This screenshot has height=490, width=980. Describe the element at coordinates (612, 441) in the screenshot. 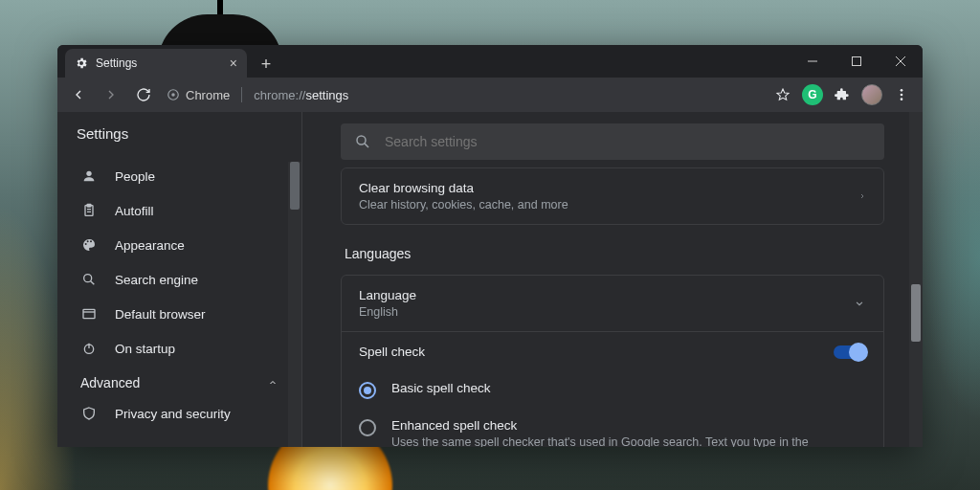

I see `radio-description: Uses the same spell checker that's used …` at that location.